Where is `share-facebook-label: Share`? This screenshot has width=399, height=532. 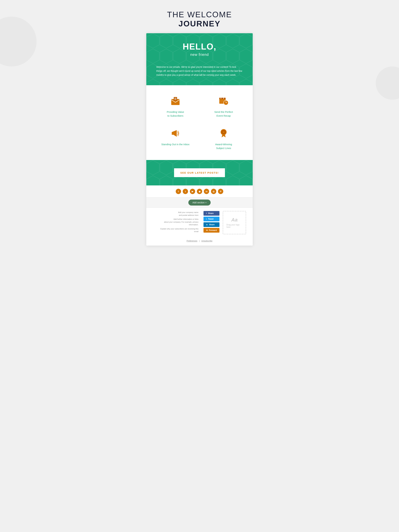 share-facebook-label: Share is located at coordinates (211, 213).